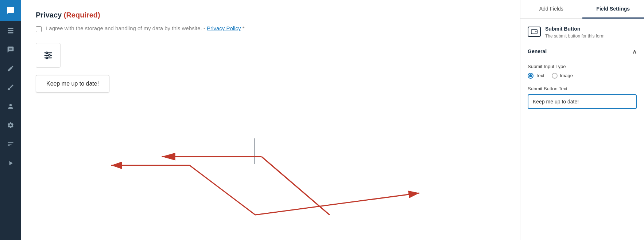 Image resolution: width=644 pixels, height=240 pixels. Describe the element at coordinates (11, 68) in the screenshot. I see `pen-icon` at that location.